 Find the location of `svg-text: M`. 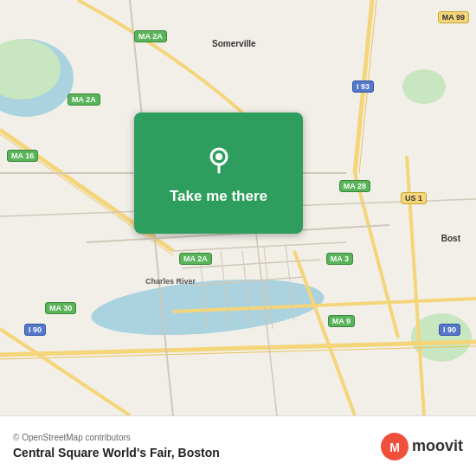

svg-text: M is located at coordinates (395, 447).